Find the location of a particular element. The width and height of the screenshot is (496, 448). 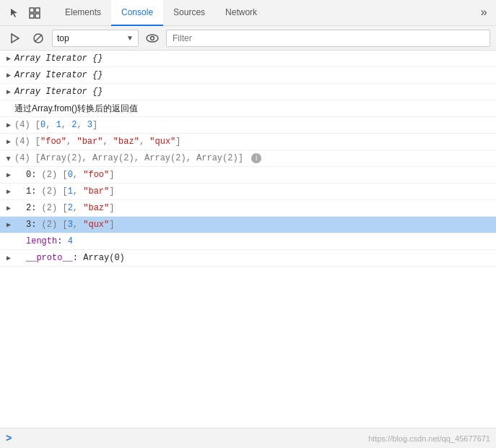

console-toolbar: top ▼ is located at coordinates (248, 38).